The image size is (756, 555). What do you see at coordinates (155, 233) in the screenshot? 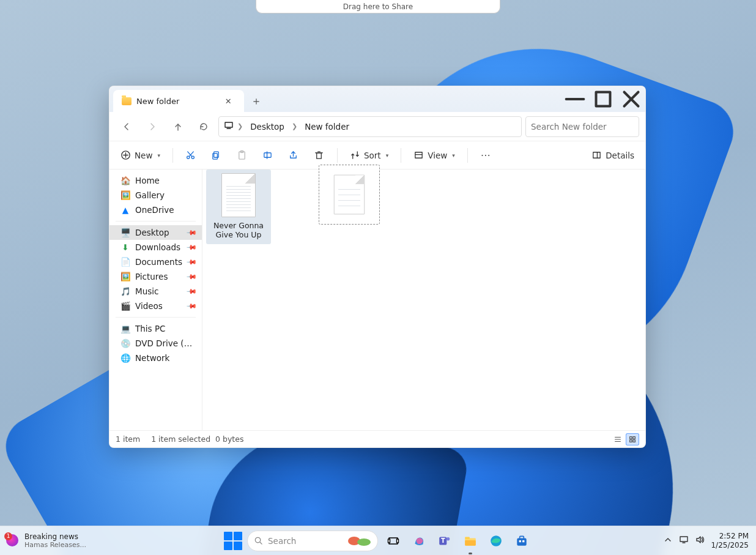
I see `sidebar-item-desktop: 🖥️Desktop📌` at bounding box center [155, 233].